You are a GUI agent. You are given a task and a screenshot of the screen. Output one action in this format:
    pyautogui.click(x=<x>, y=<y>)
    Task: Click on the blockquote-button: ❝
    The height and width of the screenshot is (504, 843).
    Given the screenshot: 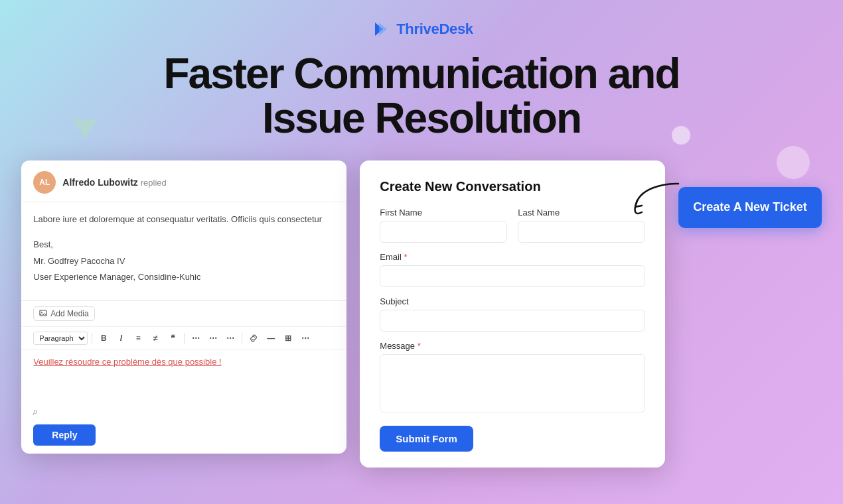 What is the action you would take?
    pyautogui.click(x=173, y=338)
    